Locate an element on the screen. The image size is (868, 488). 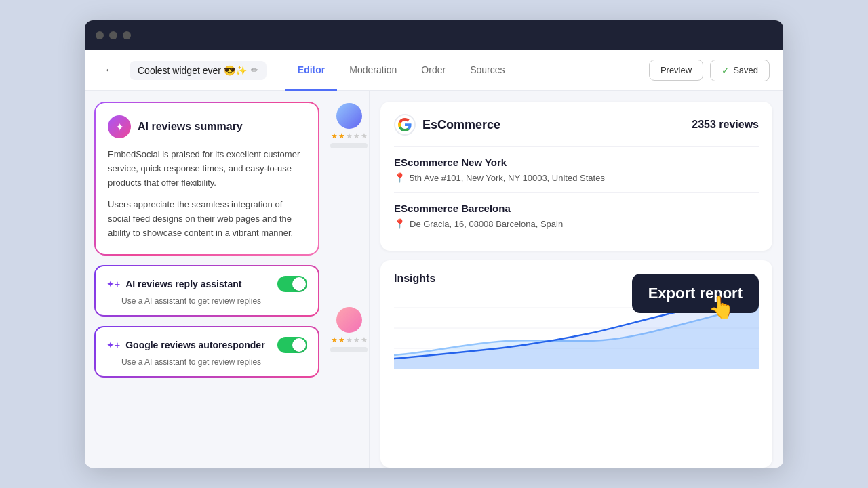
star-1-1: ★ is located at coordinates (334, 136).